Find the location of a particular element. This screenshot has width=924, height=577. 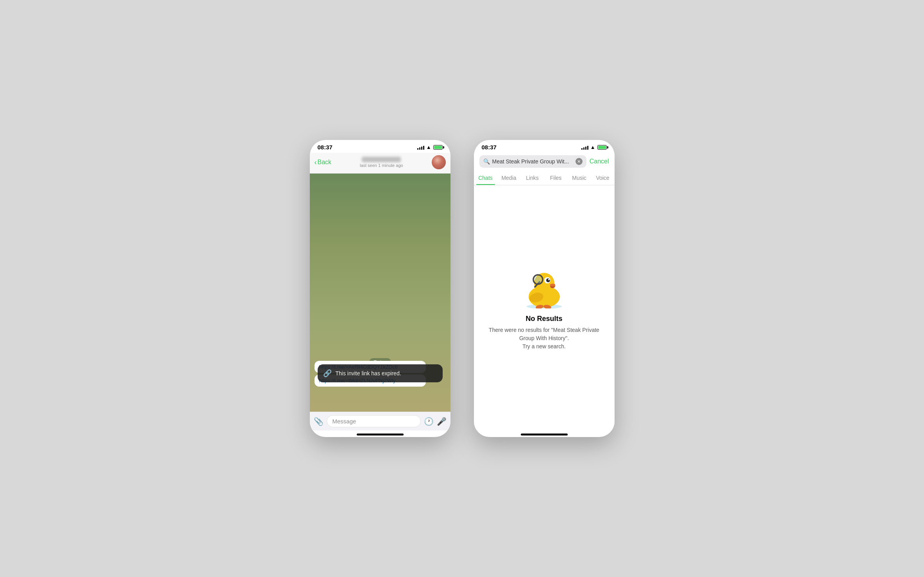

tab-media: Media is located at coordinates (509, 178).